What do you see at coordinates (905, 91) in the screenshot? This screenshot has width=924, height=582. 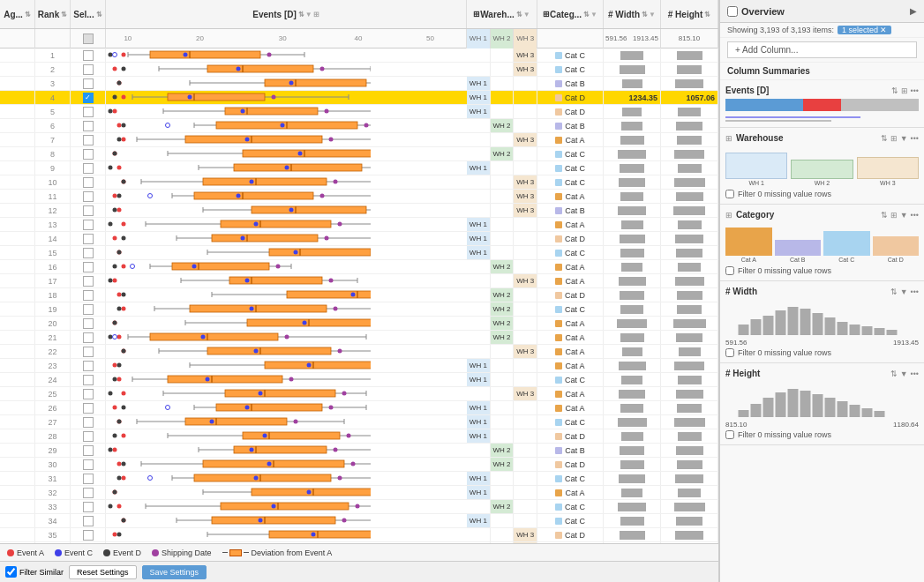 I see `events-view-icon: ⊞` at bounding box center [905, 91].